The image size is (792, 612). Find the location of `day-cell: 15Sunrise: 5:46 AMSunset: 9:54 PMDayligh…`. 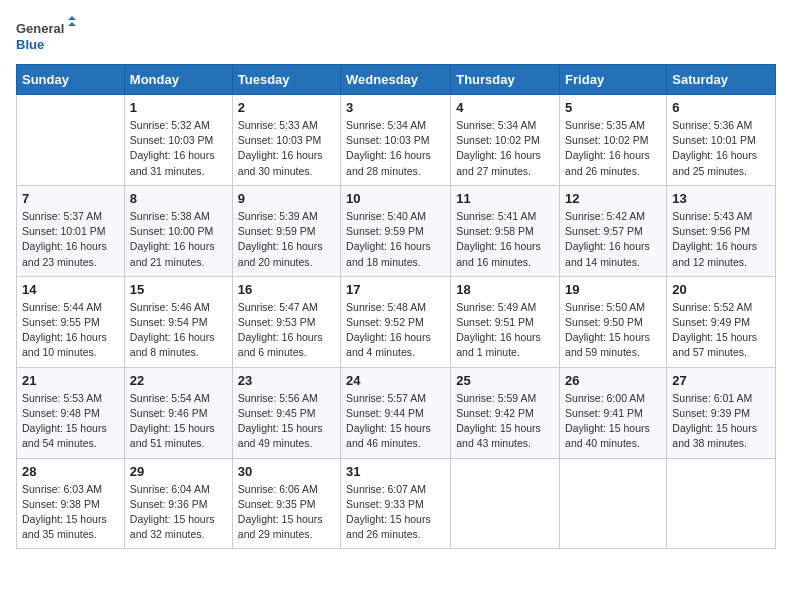

day-cell: 15Sunrise: 5:46 AMSunset: 9:54 PMDayligh… is located at coordinates (178, 322).